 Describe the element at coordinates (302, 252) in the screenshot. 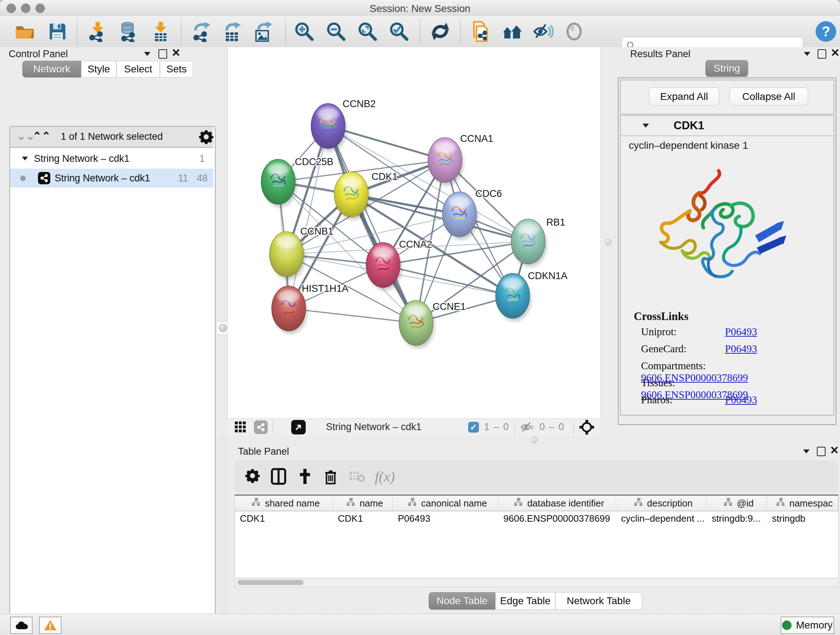

I see `node-CCNB1: CCNB1` at that location.